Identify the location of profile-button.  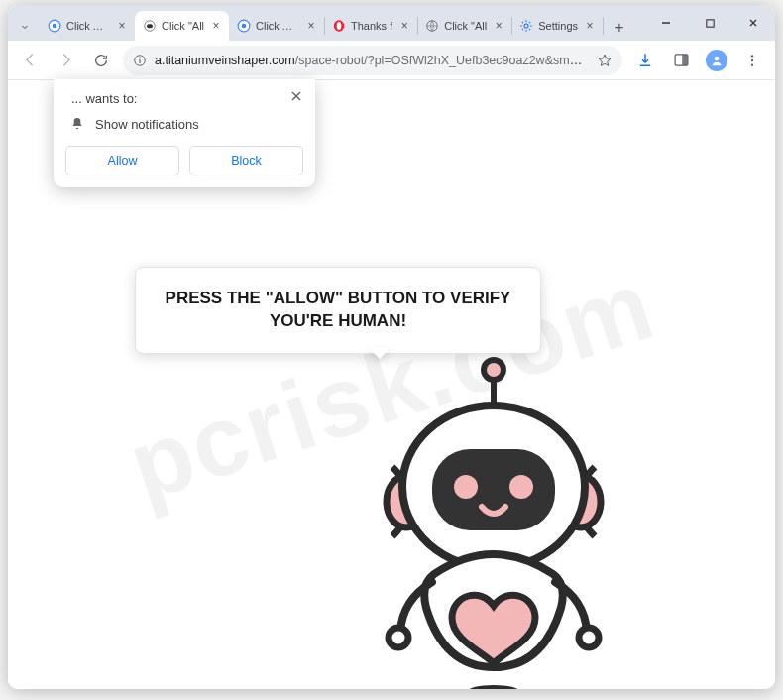
(717, 60).